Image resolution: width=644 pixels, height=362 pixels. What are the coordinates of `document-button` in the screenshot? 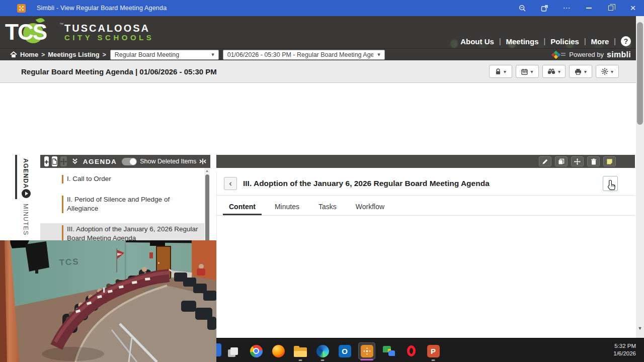 It's located at (54, 161).